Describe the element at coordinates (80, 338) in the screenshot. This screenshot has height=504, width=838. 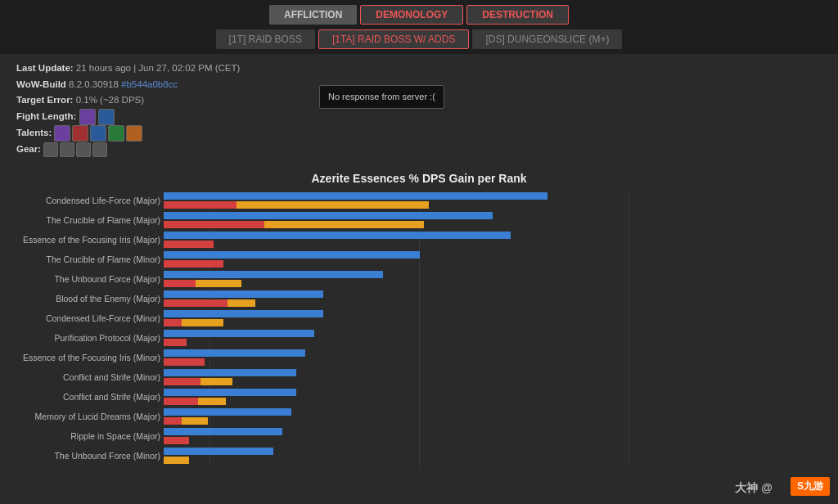
I see `chart-row-label: Purification Protocol (Major)` at that location.